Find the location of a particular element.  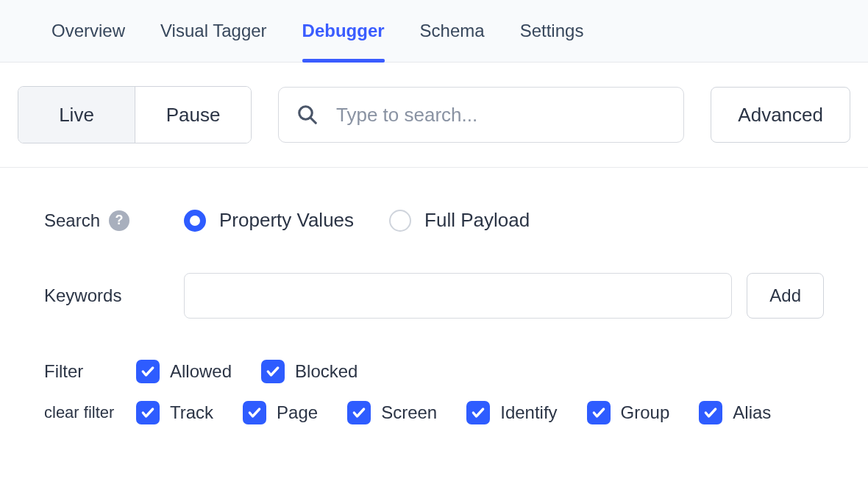

radio-property-values: Property Values is located at coordinates (269, 221).